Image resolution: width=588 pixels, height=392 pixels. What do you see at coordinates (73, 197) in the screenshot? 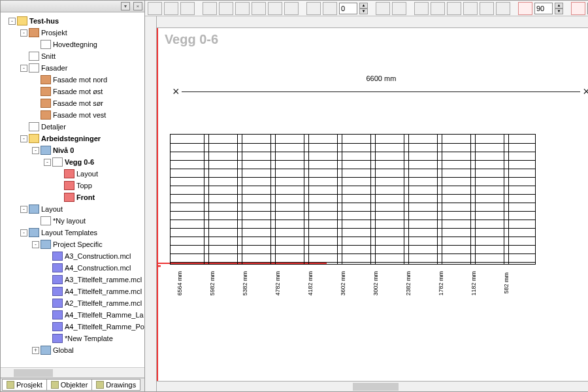
I see `tree-item: Front` at bounding box center [73, 197].